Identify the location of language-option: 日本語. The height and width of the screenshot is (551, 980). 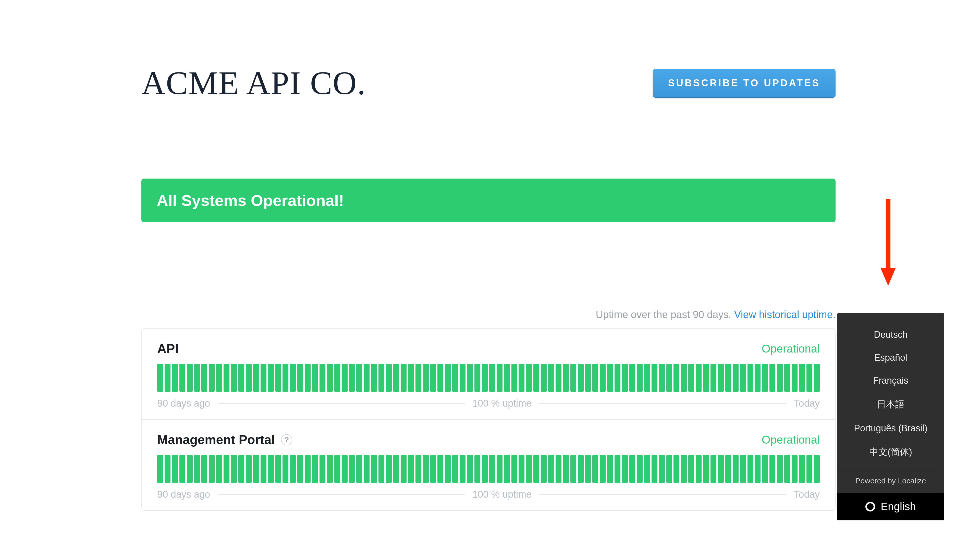
(891, 405).